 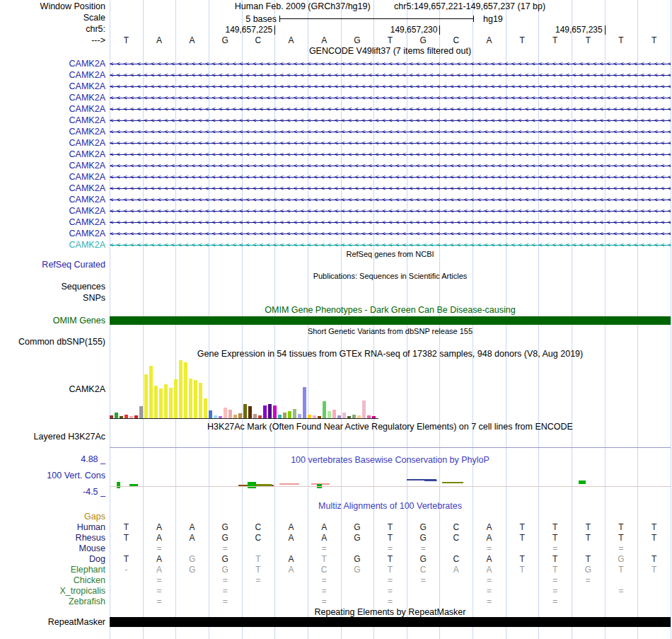 What do you see at coordinates (390, 622) in the screenshot?
I see `repeatmasker-bar` at bounding box center [390, 622].